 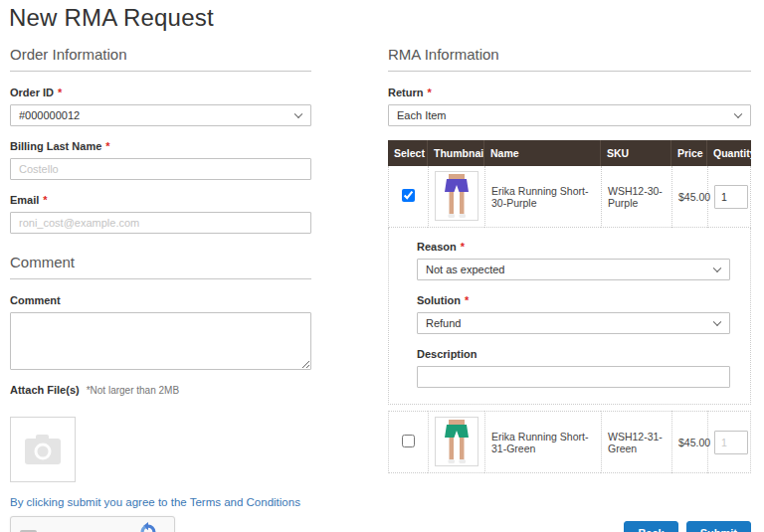 What do you see at coordinates (573, 368) in the screenshot?
I see `description-field: Description` at bounding box center [573, 368].